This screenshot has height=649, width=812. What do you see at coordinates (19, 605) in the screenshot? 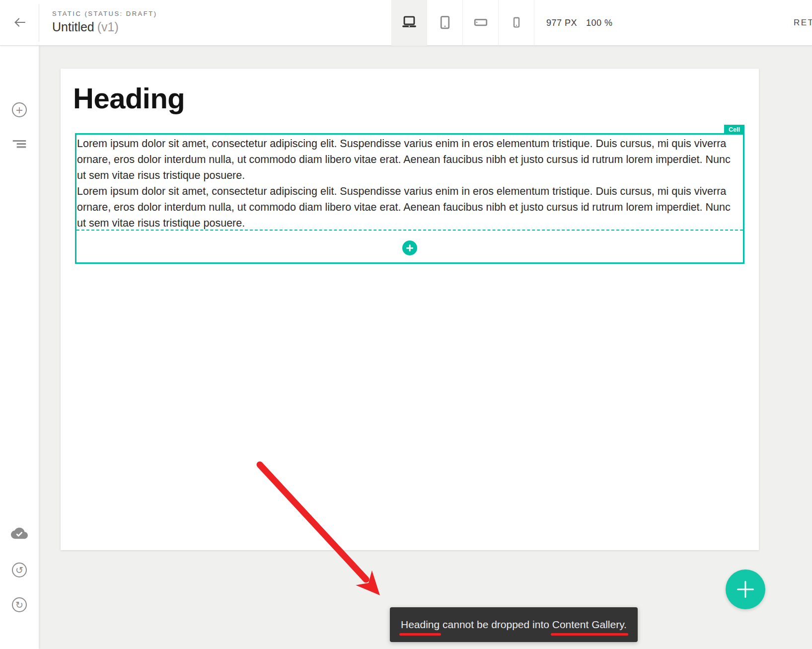
I see `redo-icon: ↻` at bounding box center [19, 605].